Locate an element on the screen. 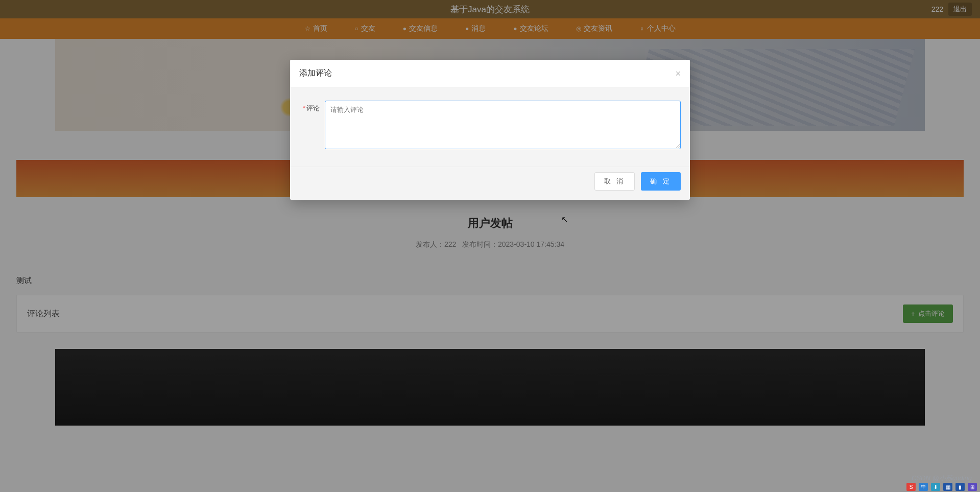  taskbar-icon: 中 is located at coordinates (923, 487).